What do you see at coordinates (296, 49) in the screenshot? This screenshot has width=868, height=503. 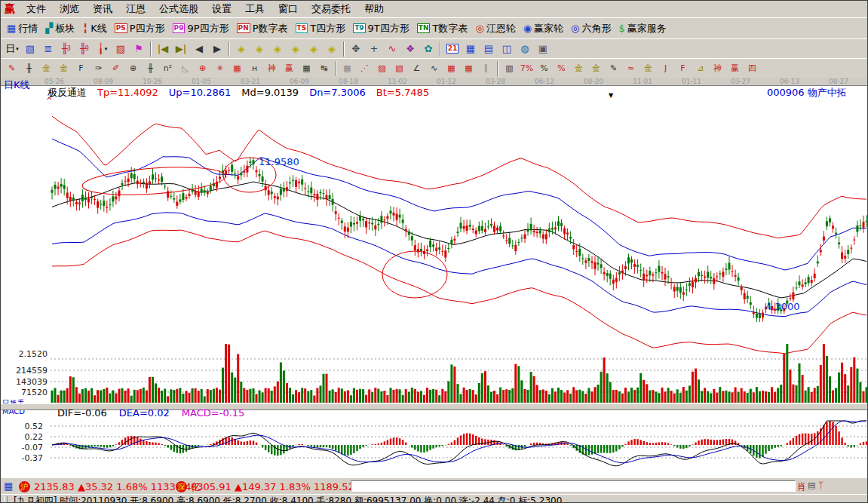 I see `diamond-shrink: ◈` at bounding box center [296, 49].